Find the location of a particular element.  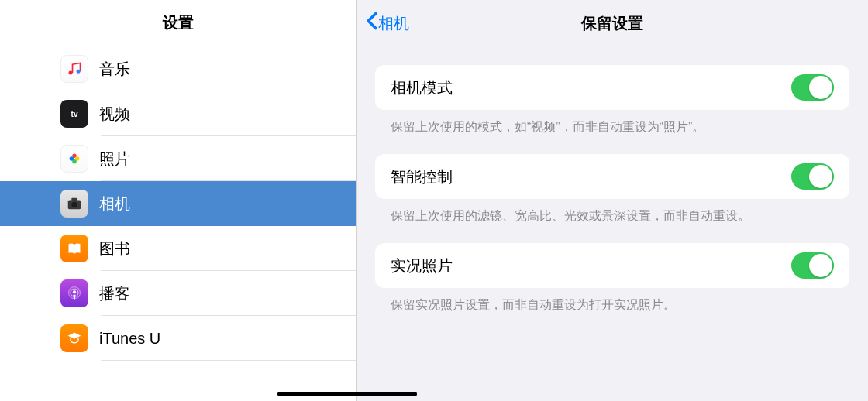

setting-label: 实况照片 is located at coordinates (422, 266).